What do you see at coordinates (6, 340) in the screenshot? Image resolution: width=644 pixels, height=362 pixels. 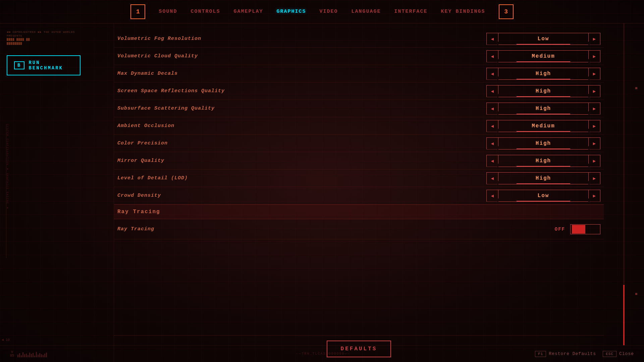 I see `bottom-left-decoration: ◄ 19` at bounding box center [6, 340].